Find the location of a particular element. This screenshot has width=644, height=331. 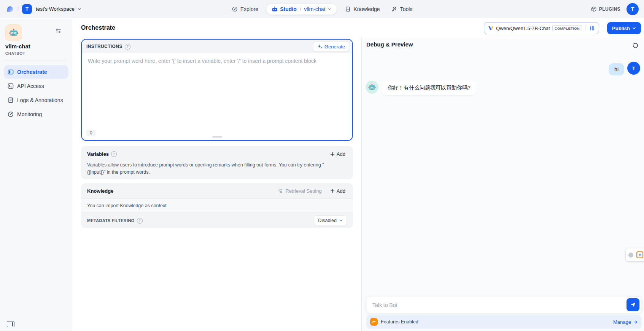

resize-handle is located at coordinates (217, 137).